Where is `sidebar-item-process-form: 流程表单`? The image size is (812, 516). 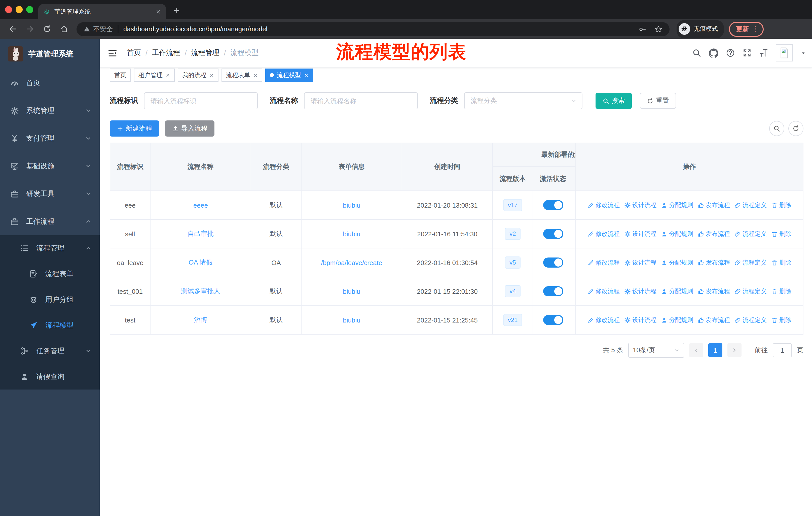 sidebar-item-process-form: 流程表单 is located at coordinates (50, 274).